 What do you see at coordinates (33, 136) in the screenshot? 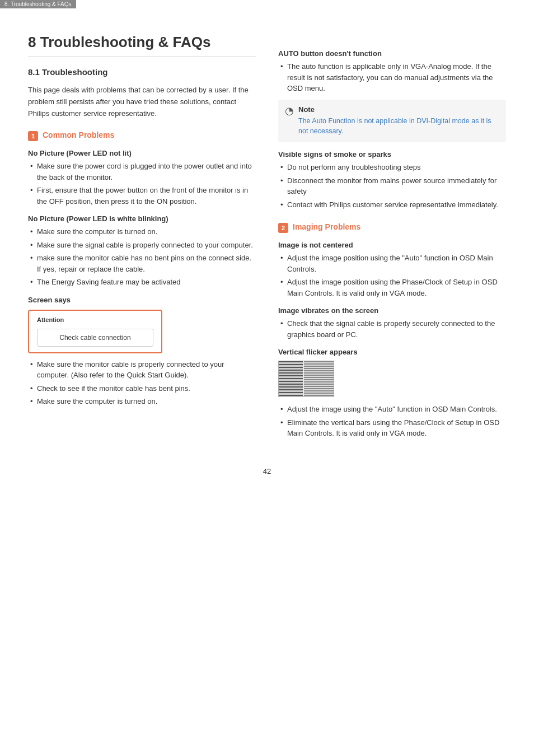
I see `section1-badge: 1` at bounding box center [33, 136].